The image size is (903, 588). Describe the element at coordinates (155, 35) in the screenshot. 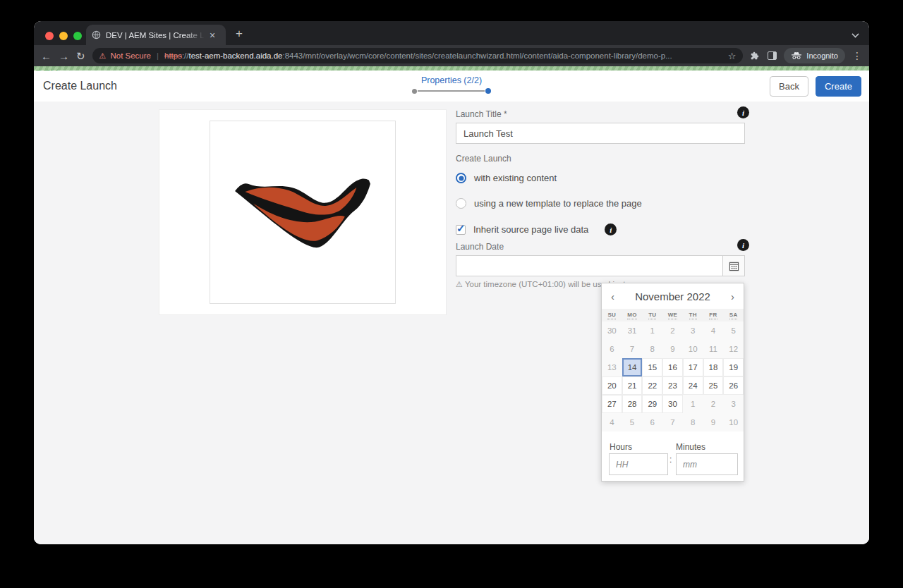

I see `tab-title: DEV | AEM Sites | Create Launc` at that location.